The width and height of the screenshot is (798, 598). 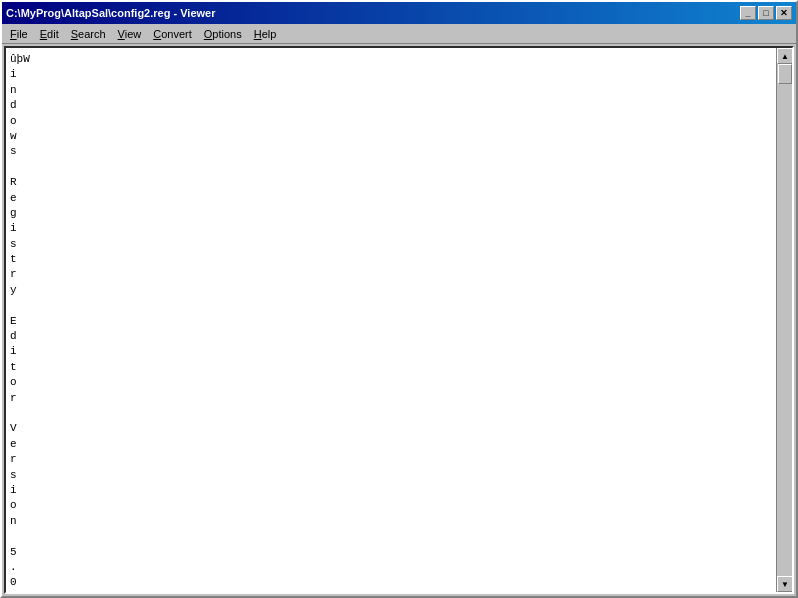 I want to click on scroll-up-button: ▲, so click(x=785, y=56).